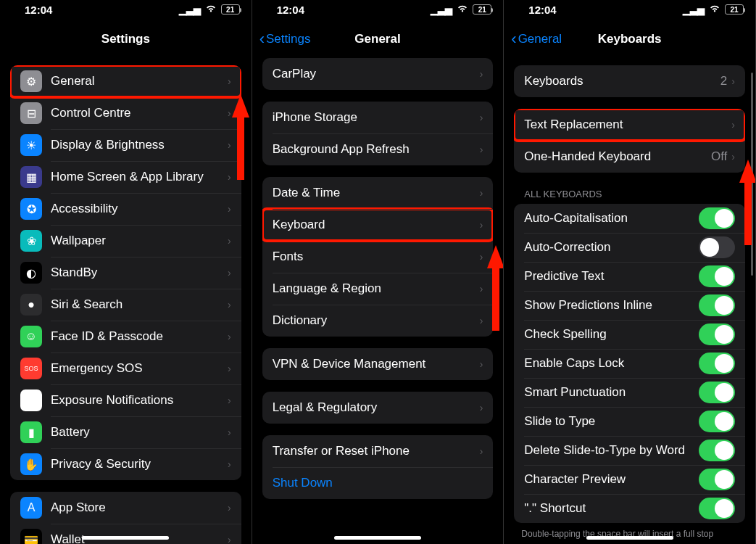  Describe the element at coordinates (376, 118) in the screenshot. I see `row-label: iPhone Storage` at that location.